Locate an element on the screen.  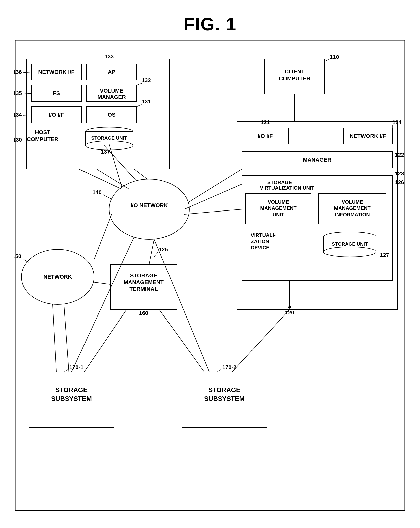
svg-text: INFORMATION is located at coordinates (352, 215).